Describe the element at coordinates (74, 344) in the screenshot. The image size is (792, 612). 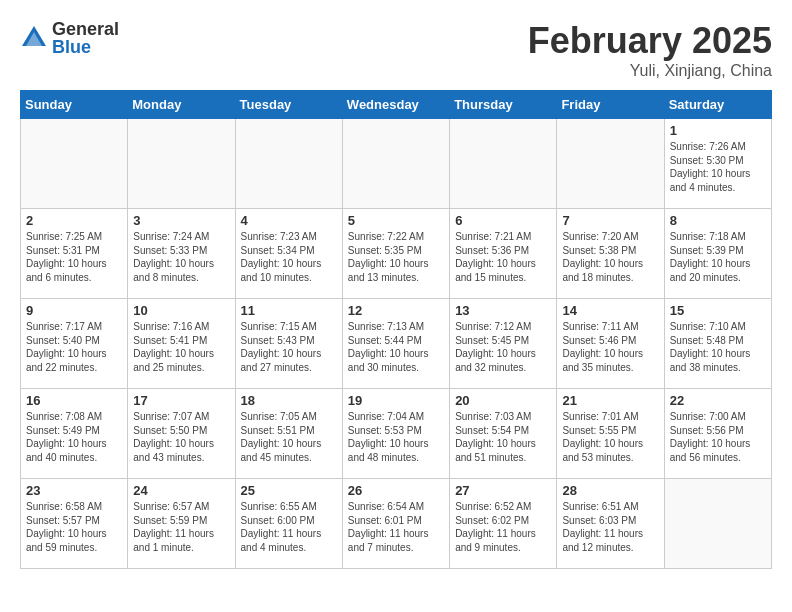
I see `calendar-cell: 9Sunrise: 7:17 AM Sunset: 5:40 PM Daylig…` at that location.